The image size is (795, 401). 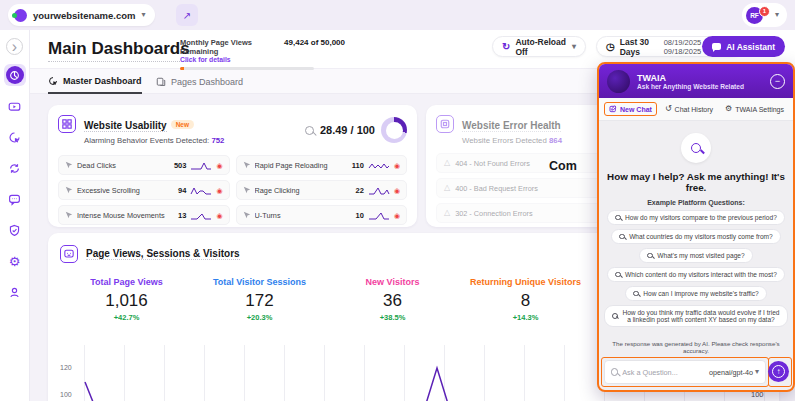 I want to click on sidebar-item-click-tracking, so click(x=15, y=137).